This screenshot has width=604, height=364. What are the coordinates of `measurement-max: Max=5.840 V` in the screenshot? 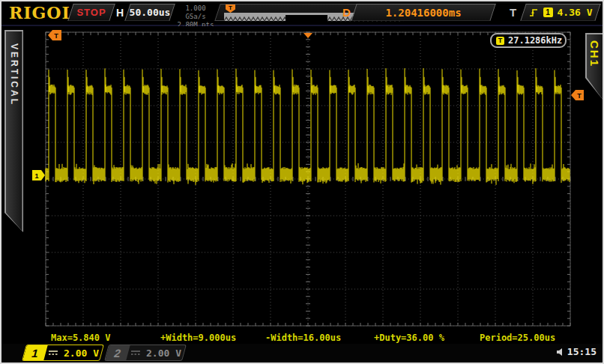 It's located at (81, 338).